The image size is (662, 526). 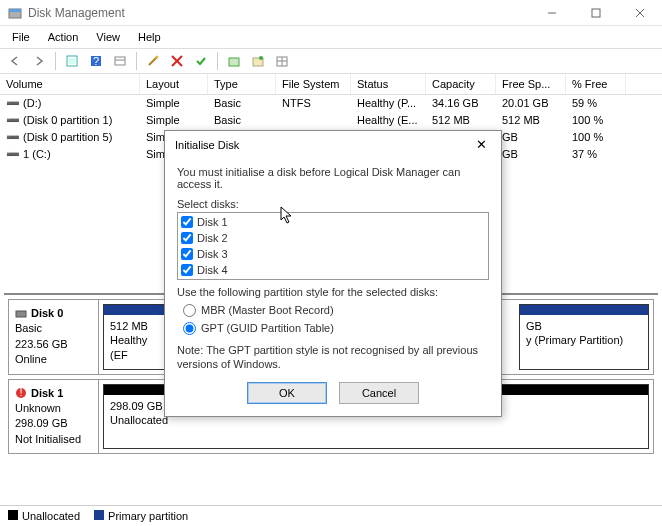 I want to click on disk-state: Not Initialised, so click(x=54, y=440).